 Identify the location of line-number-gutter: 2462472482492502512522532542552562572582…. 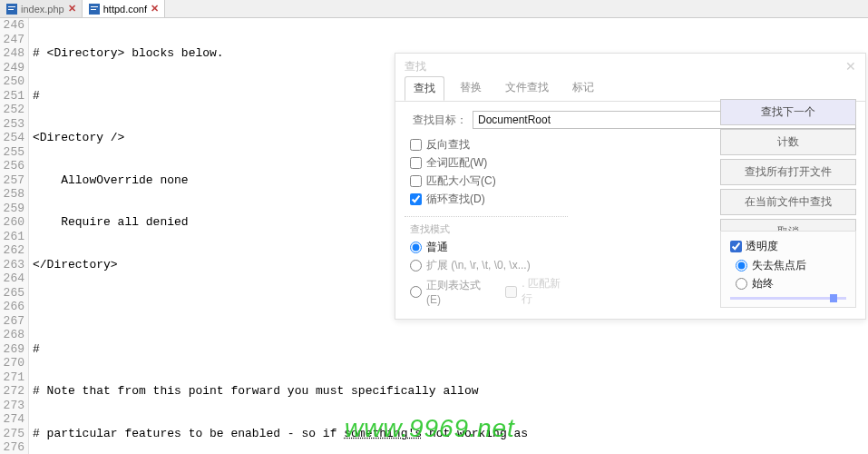
(15, 236).